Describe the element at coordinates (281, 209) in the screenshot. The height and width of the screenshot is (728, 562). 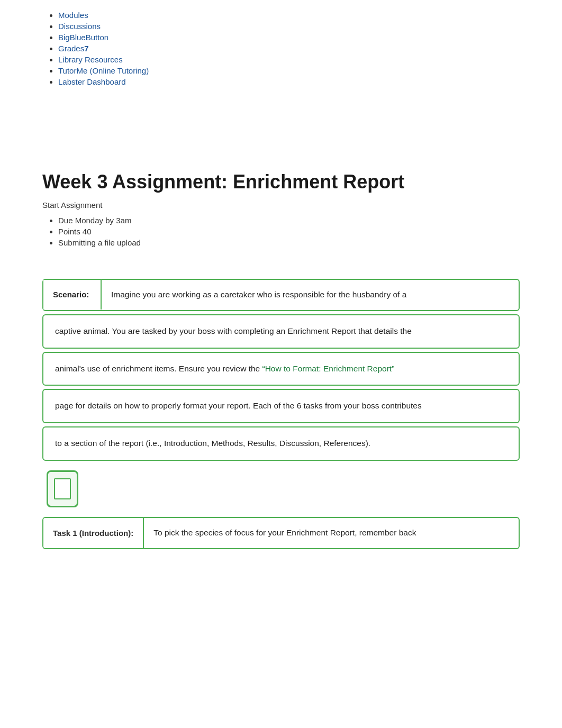
I see `page-title-section: Week 3 Assignment: Enrichment Report Sta…` at that location.